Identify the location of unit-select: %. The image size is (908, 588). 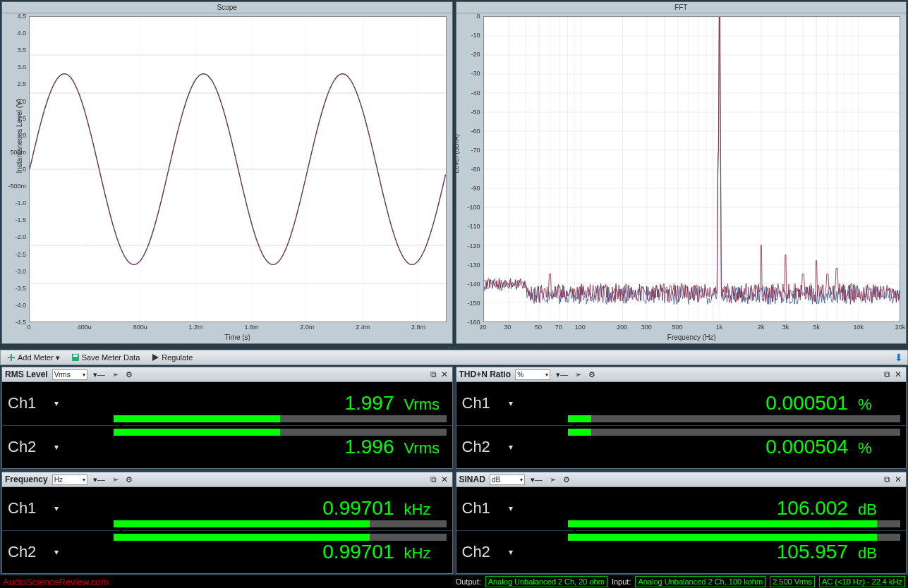
(533, 375).